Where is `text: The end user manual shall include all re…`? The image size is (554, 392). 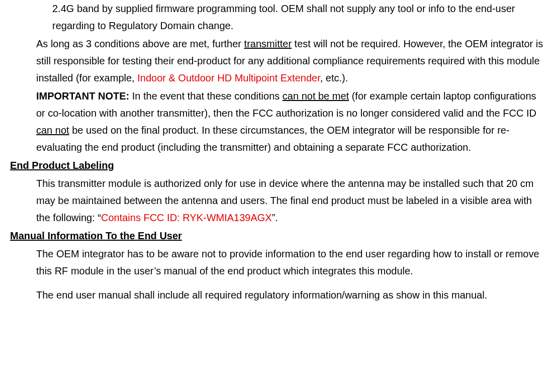 text: The end user manual shall include all re… is located at coordinates (261, 295).